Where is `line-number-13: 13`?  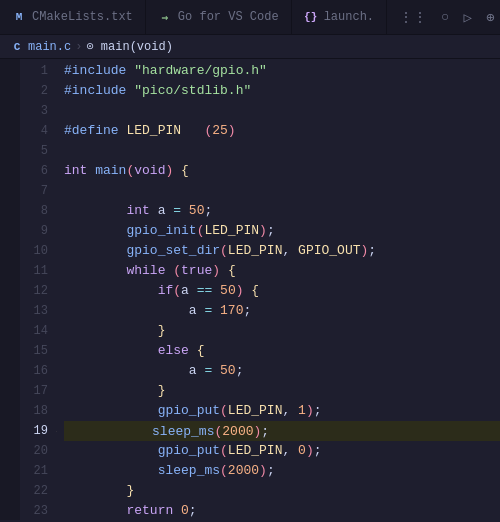 line-number-13: 13 is located at coordinates (34, 311).